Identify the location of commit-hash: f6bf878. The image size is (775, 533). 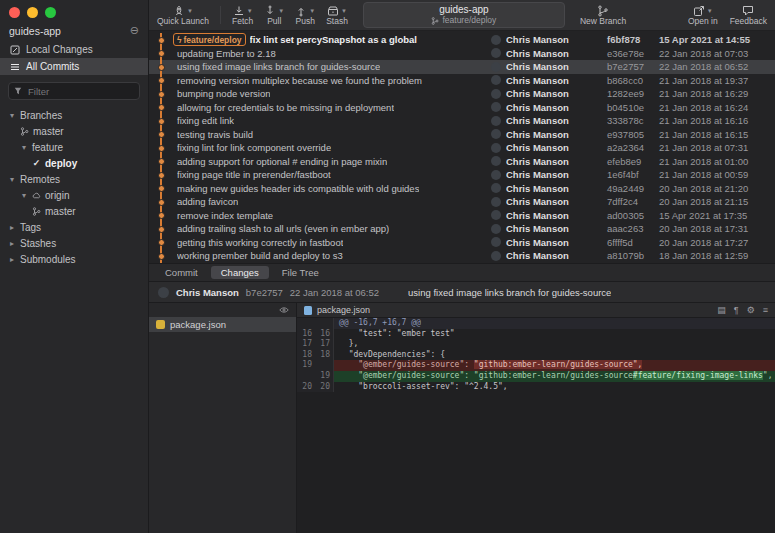
(633, 40).